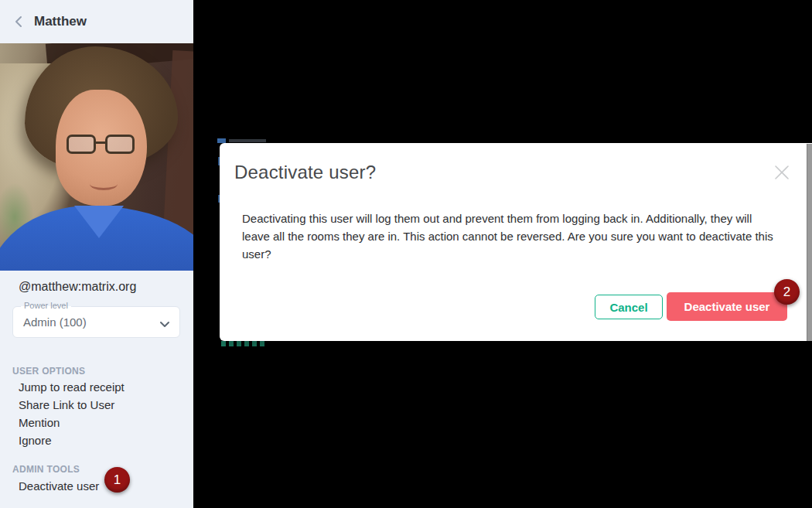  I want to click on member-name: Matthew, so click(60, 22).